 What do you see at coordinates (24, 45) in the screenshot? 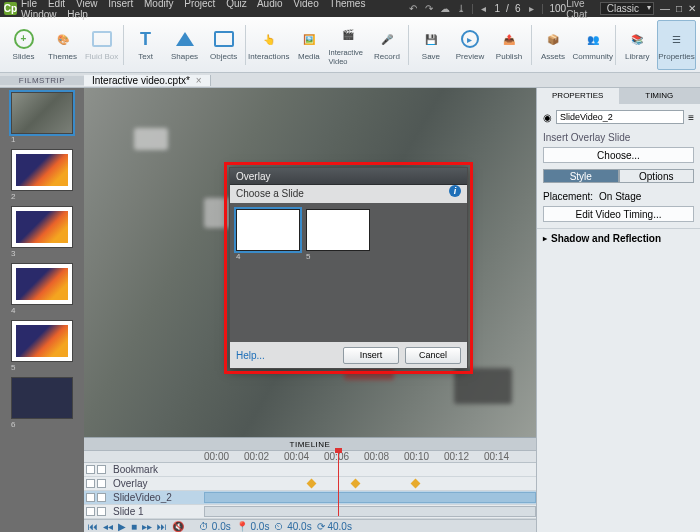
I see `slides-button: +Slides` at bounding box center [24, 45].